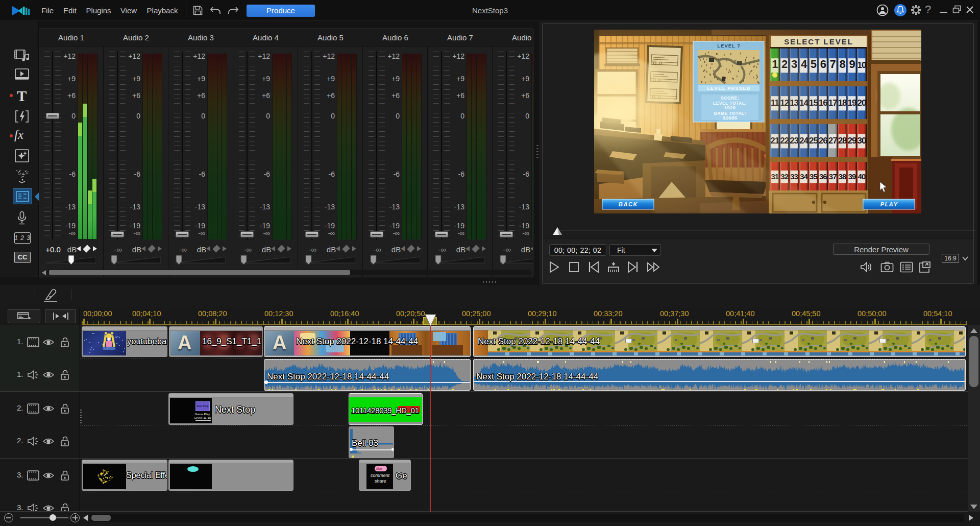  What do you see at coordinates (729, 46) in the screenshot?
I see `svg-text: LEVEL 7` at bounding box center [729, 46].